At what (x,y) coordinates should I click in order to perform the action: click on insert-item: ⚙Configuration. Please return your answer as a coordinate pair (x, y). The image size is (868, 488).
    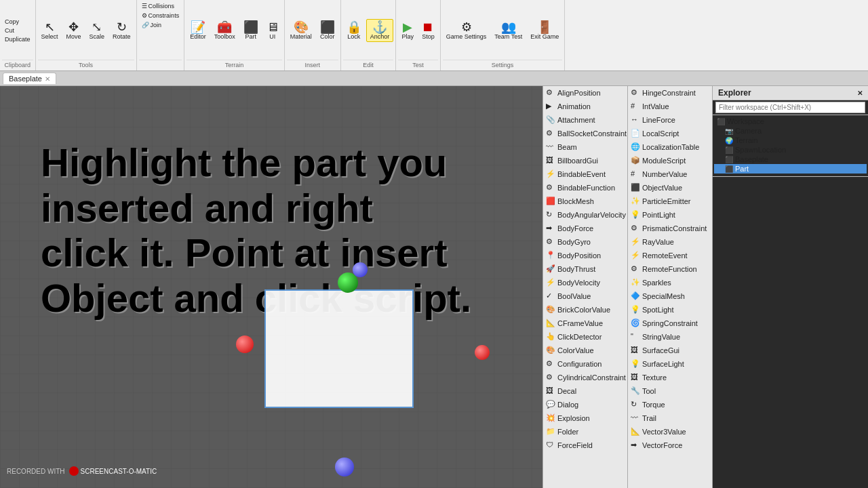
    Looking at the image, I should click on (585, 364).